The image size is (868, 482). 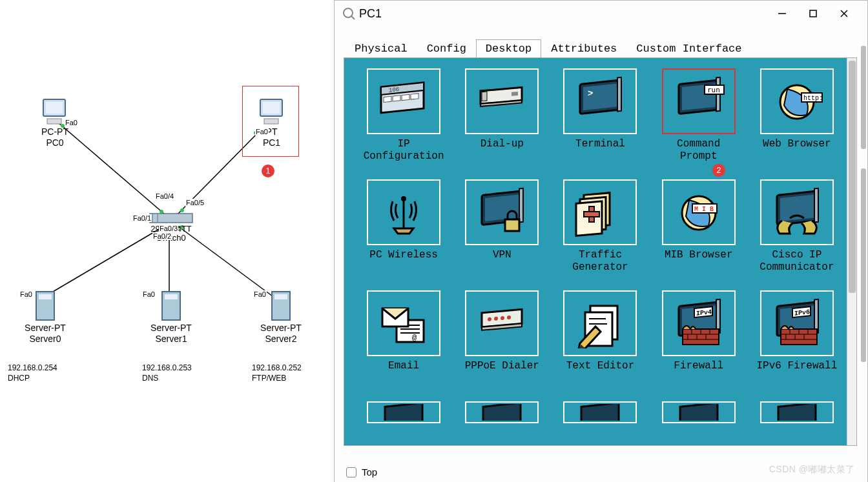 I want to click on cisco-ip-communicator-icon, so click(x=797, y=212).